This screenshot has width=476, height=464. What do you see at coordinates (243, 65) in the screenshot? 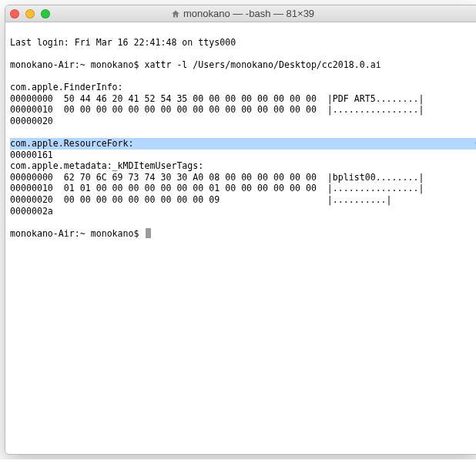
I see `prompt-line: monokano-Air:~ monokano$ xattr -l /Users…` at bounding box center [243, 65].